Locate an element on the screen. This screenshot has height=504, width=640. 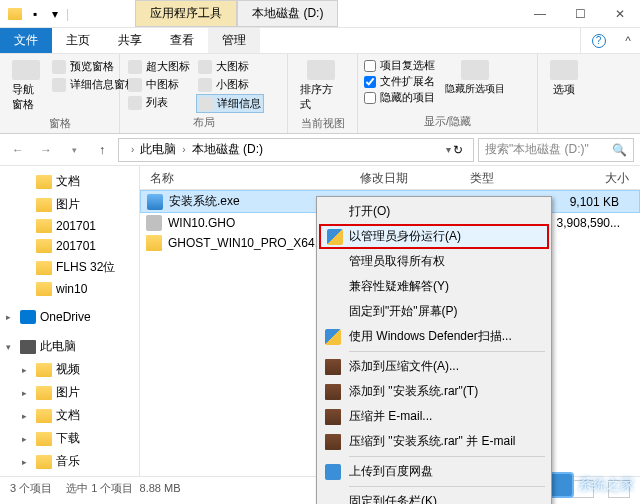
back-button: ← is located at coordinates (18, 150).